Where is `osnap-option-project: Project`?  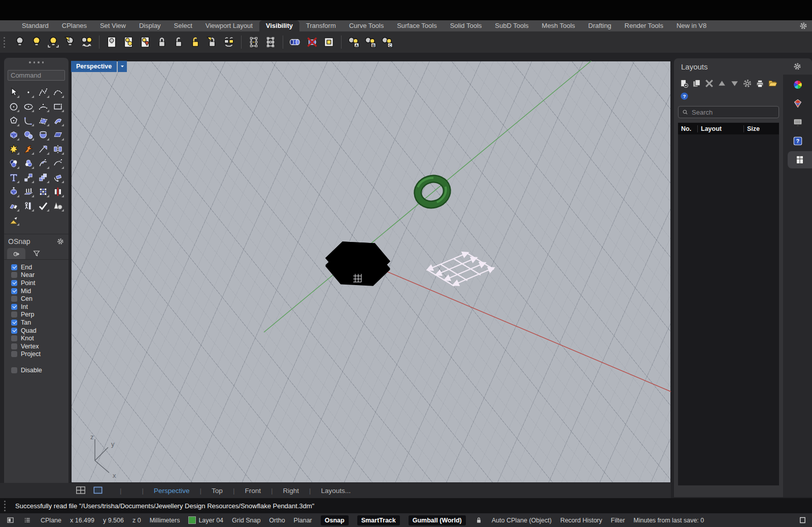
osnap-option-project: Project is located at coordinates (40, 355).